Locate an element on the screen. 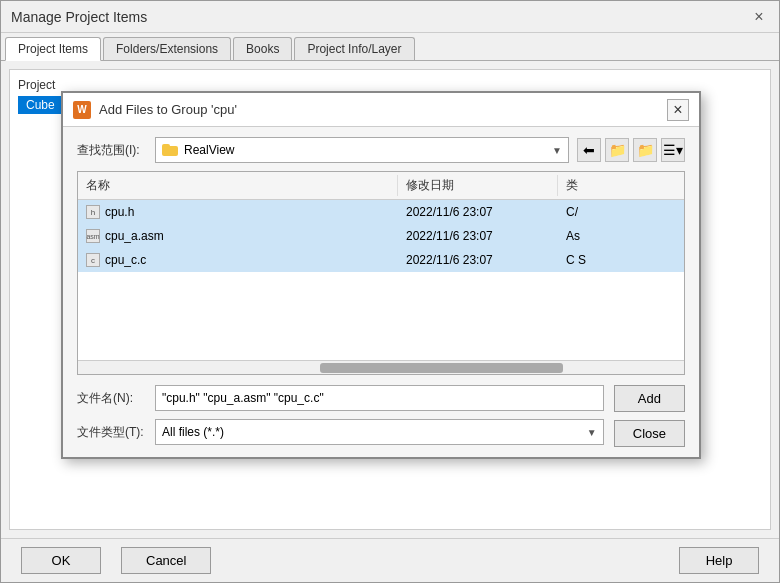 The height and width of the screenshot is (583, 780). ok-button: OK is located at coordinates (61, 560).